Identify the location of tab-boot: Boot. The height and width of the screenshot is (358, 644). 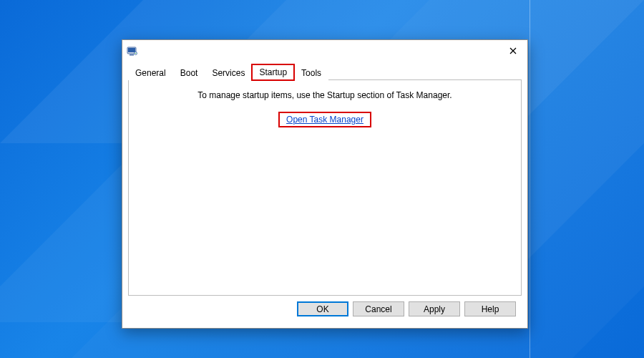
(189, 73).